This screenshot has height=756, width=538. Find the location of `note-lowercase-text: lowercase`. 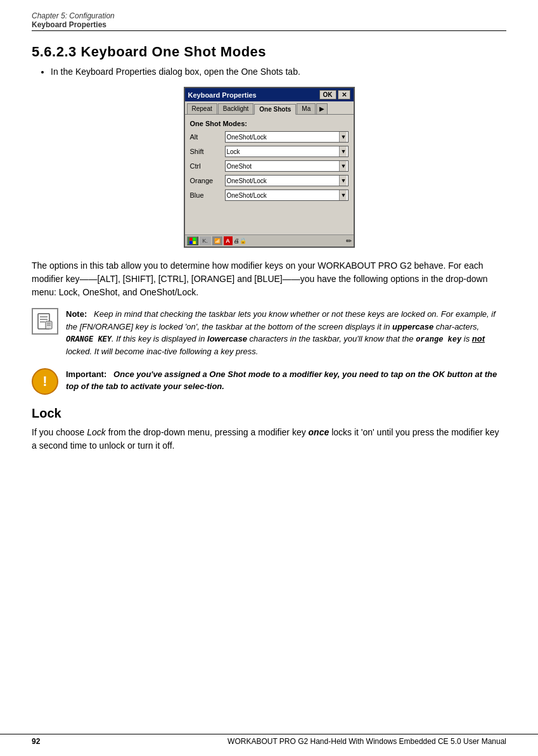

note-lowercase-text: lowercase is located at coordinates (227, 338).